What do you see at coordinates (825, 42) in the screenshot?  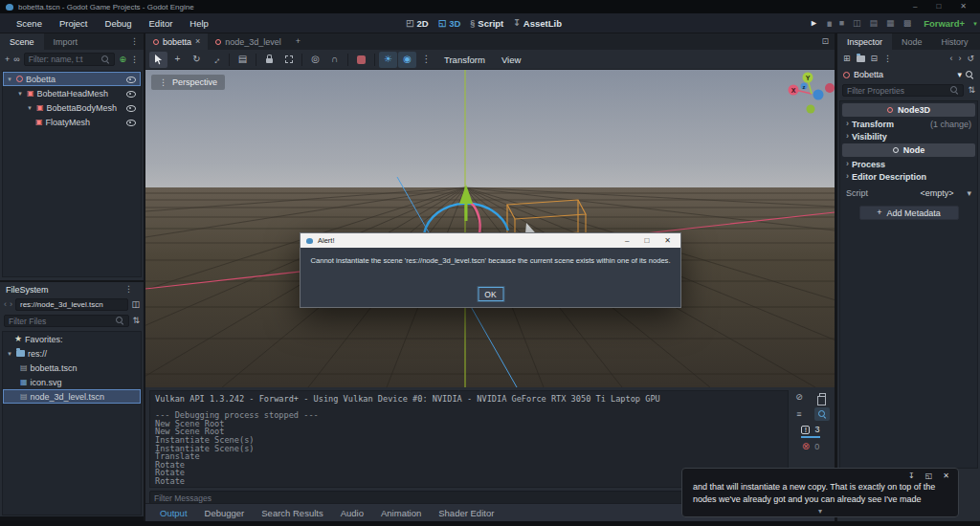 I see `expand-viewport-icon: ⊡` at bounding box center [825, 42].